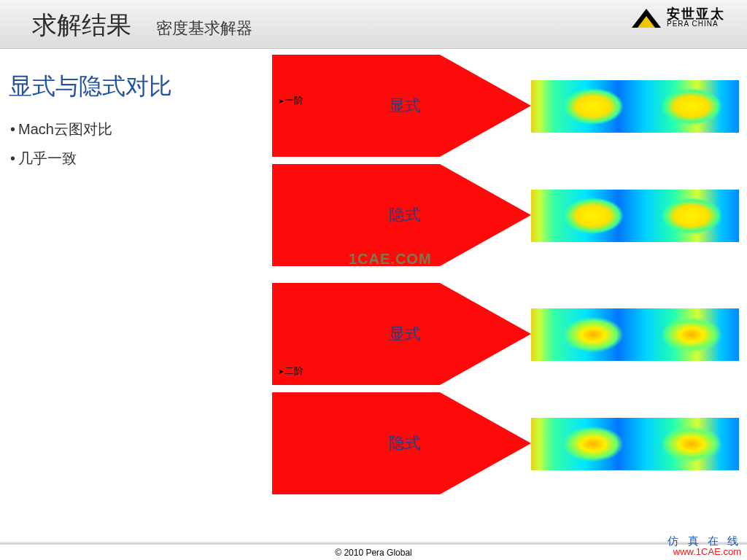 Image resolution: width=747 pixels, height=560 pixels. Describe the element at coordinates (90, 87) in the screenshot. I see `section-title: 显式与隐式对比` at that location.